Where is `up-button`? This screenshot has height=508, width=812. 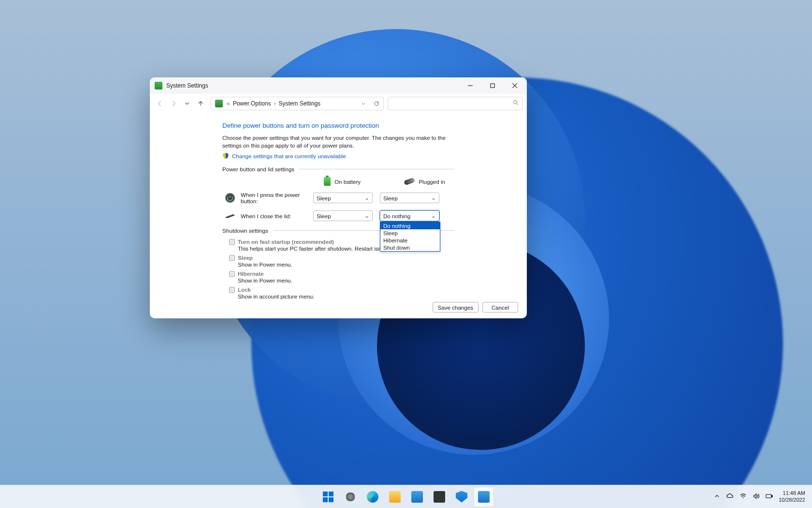
up-button is located at coordinates (201, 104).